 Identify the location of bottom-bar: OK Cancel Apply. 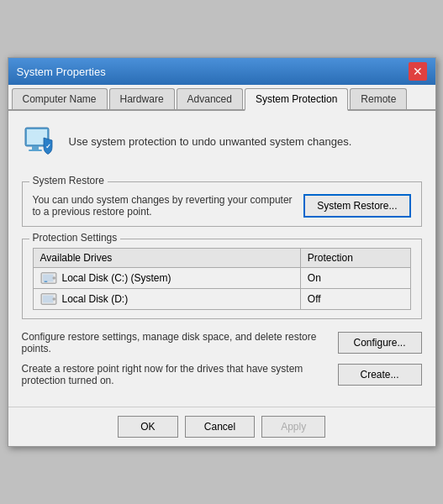
(222, 427).